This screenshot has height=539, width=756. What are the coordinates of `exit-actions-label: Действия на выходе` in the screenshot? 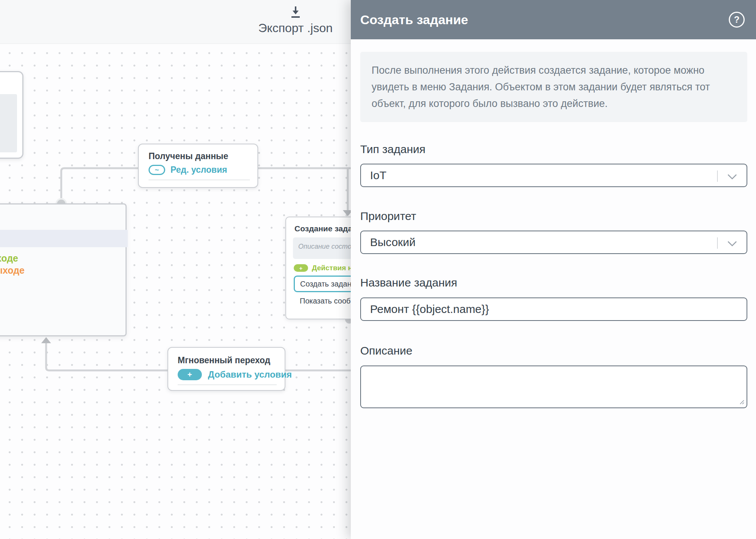 It's located at (12, 271).